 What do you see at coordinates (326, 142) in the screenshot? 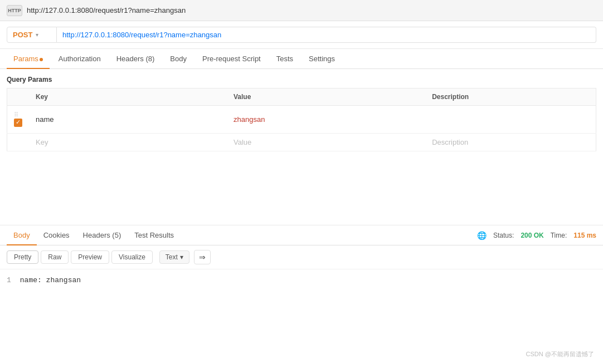
I see `empty-value-cell: Value` at bounding box center [326, 142].